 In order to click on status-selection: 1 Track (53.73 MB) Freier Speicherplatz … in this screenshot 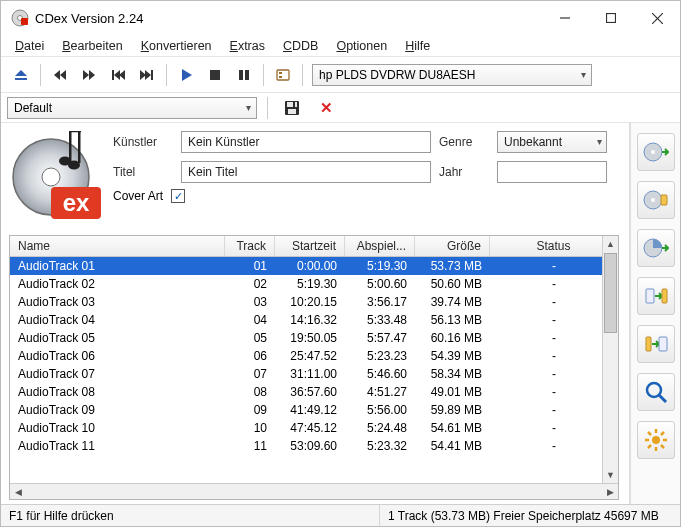, I will do `click(530, 516)`.